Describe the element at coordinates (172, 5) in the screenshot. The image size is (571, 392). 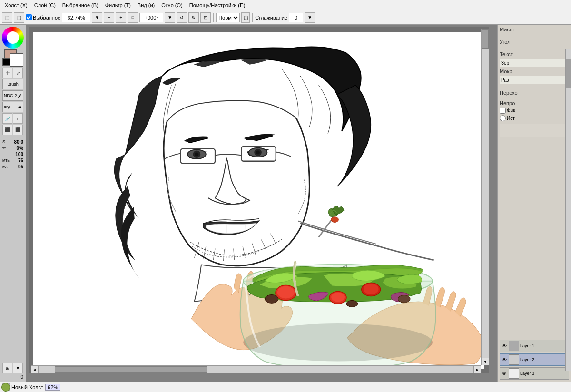
I see `menu-window: Окно (O)` at that location.